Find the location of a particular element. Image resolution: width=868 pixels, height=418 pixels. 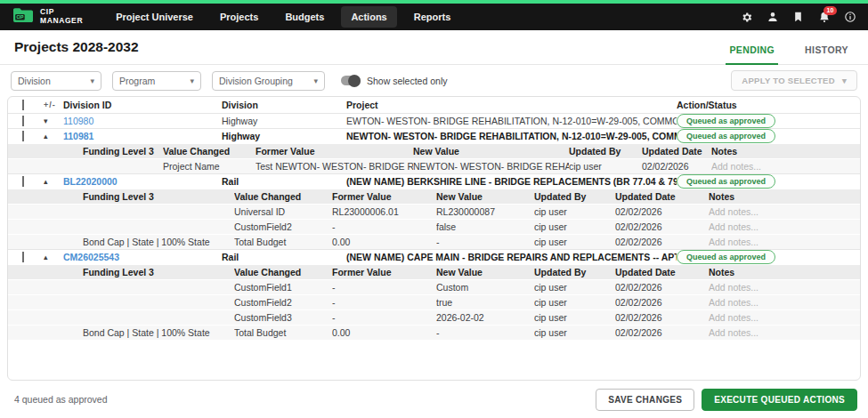

division-id-link: BL22020000 is located at coordinates (142, 181).